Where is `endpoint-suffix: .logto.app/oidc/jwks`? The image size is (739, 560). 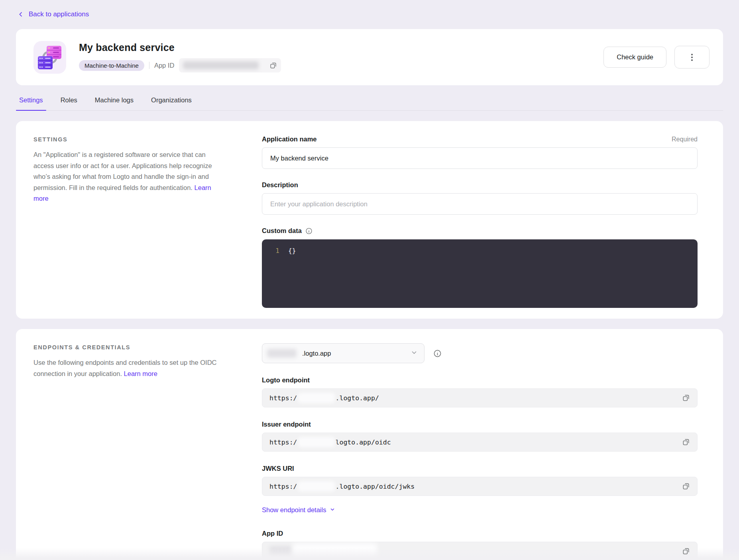
endpoint-suffix: .logto.app/oidc/jwks is located at coordinates (375, 487).